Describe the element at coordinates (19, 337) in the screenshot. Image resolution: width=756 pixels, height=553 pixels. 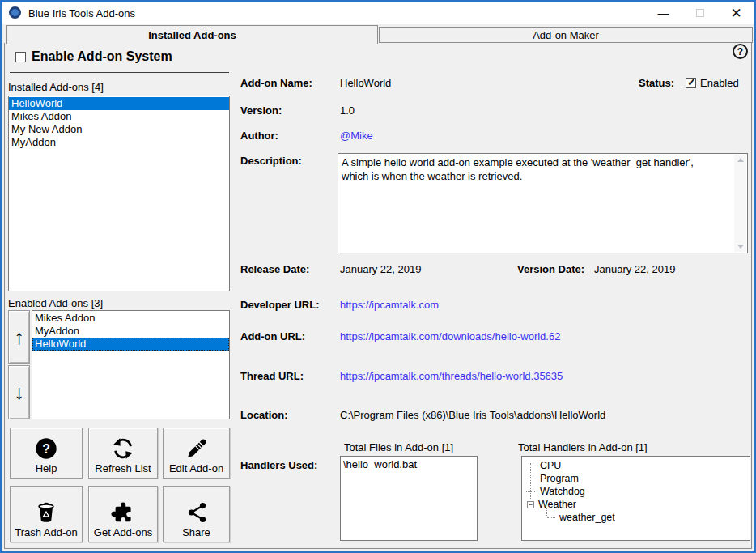
I see `move-up-button: ↑` at that location.